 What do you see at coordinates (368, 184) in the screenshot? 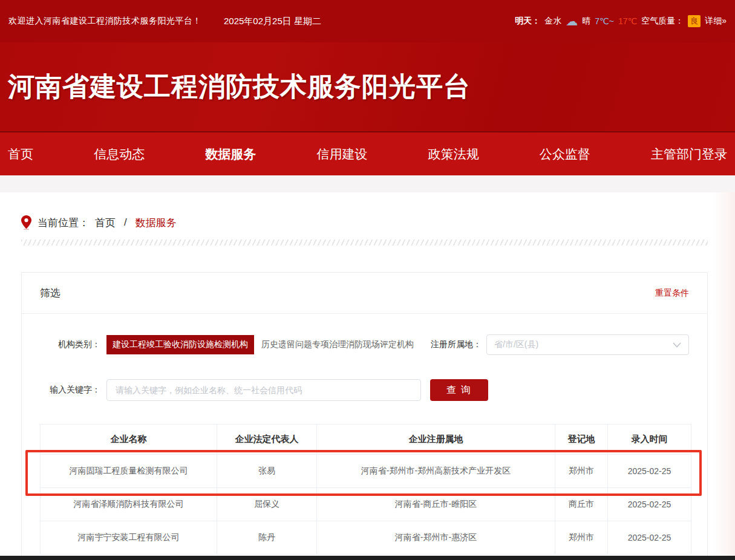
I see `nav-shadow-strip` at bounding box center [368, 184].